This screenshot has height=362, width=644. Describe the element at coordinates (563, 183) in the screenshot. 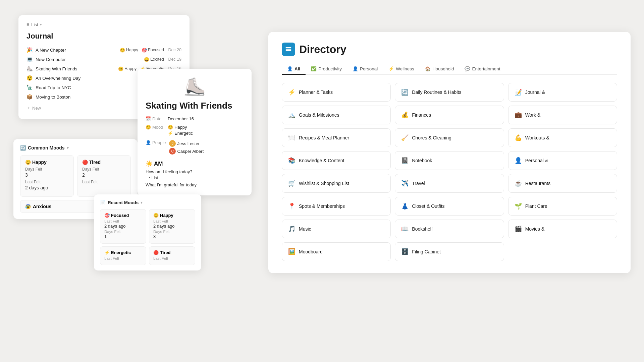

I see `directory-card: ☕ Restaurants` at that location.